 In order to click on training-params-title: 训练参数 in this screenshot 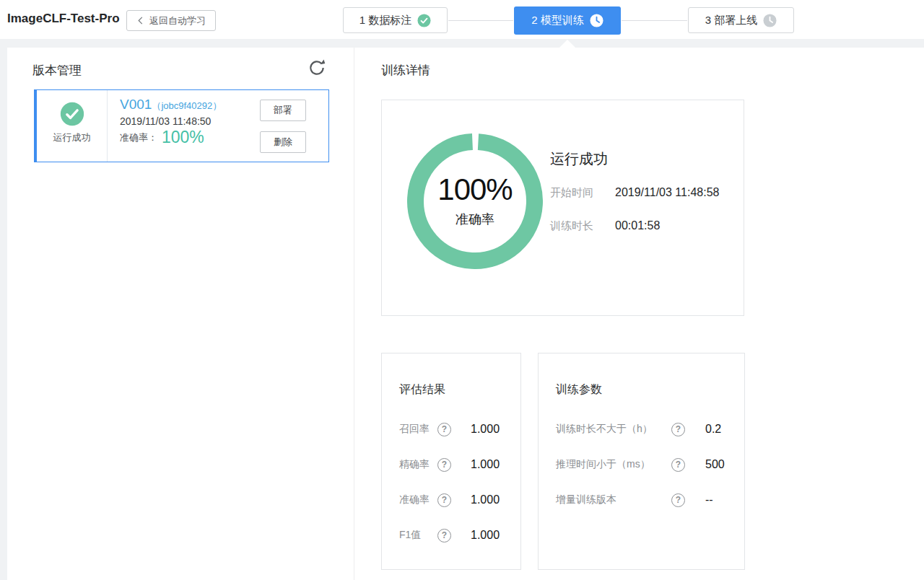, I will do `click(579, 390)`.